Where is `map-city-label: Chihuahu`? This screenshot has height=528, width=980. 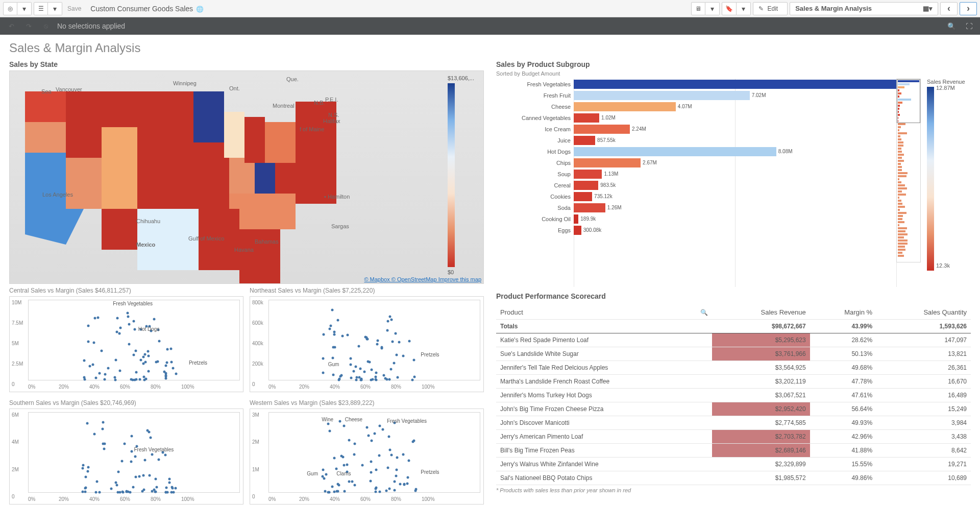
map-city-label: Chihuahu is located at coordinates (148, 221).